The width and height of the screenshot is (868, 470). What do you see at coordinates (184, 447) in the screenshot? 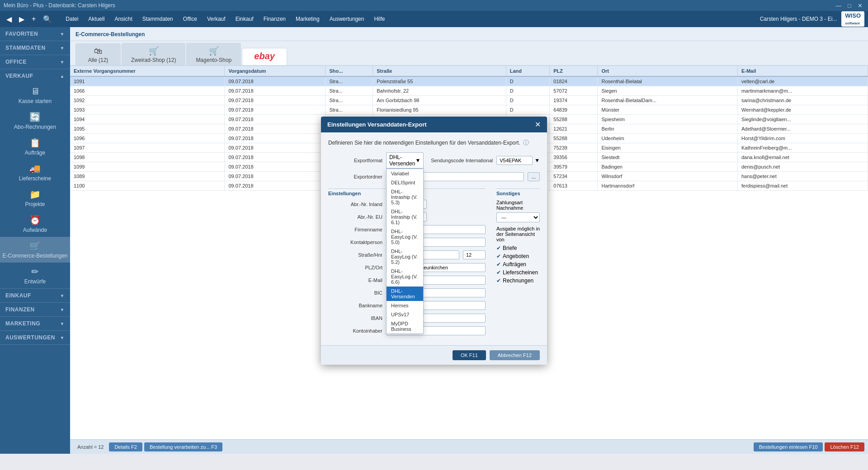
I see `bearbeiten-button: Bestellung verarbeiten zu... F3` at bounding box center [184, 447].